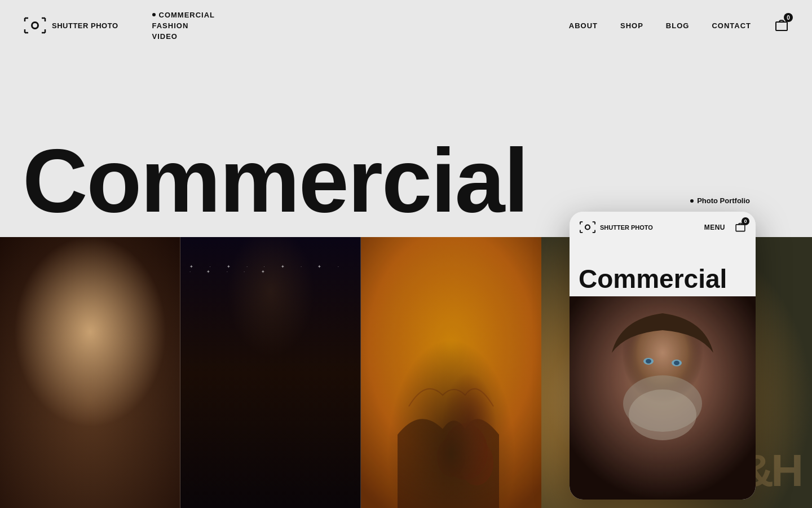  Describe the element at coordinates (632, 26) in the screenshot. I see `nav-shop: SHOP` at that location.